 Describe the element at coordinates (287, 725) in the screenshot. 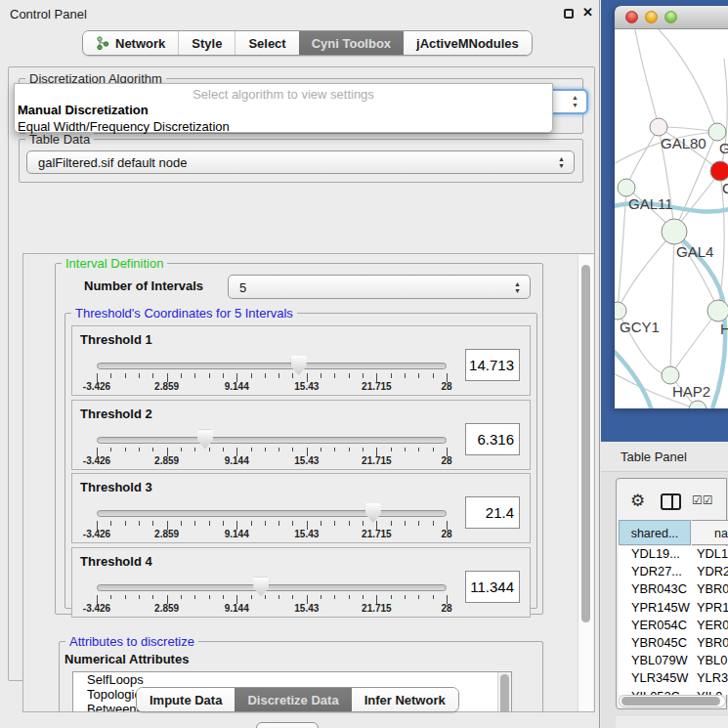

I see `apply-button: Apply` at that location.